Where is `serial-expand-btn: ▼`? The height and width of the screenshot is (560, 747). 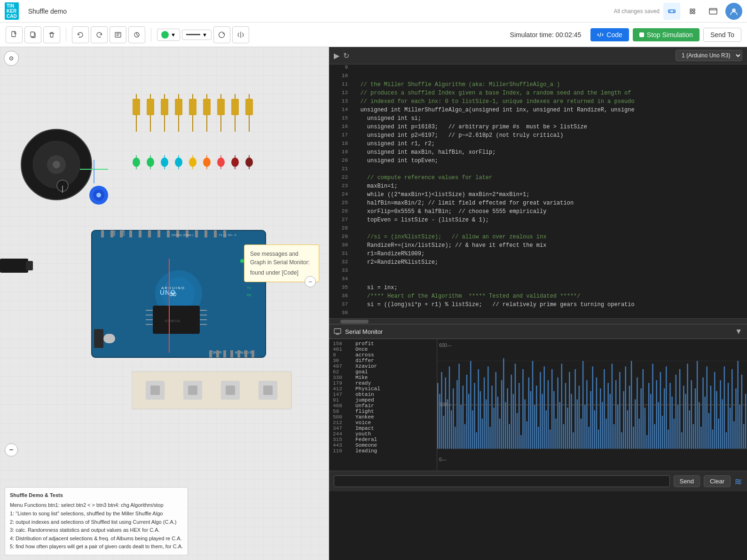
serial-expand-btn: ▼ is located at coordinates (739, 331).